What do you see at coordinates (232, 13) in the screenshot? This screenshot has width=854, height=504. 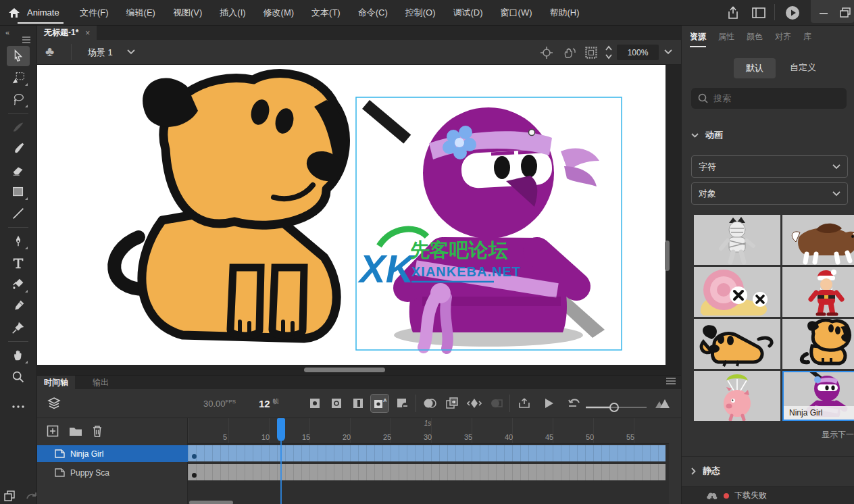 I see `menu-insert: 插入(I)` at bounding box center [232, 13].